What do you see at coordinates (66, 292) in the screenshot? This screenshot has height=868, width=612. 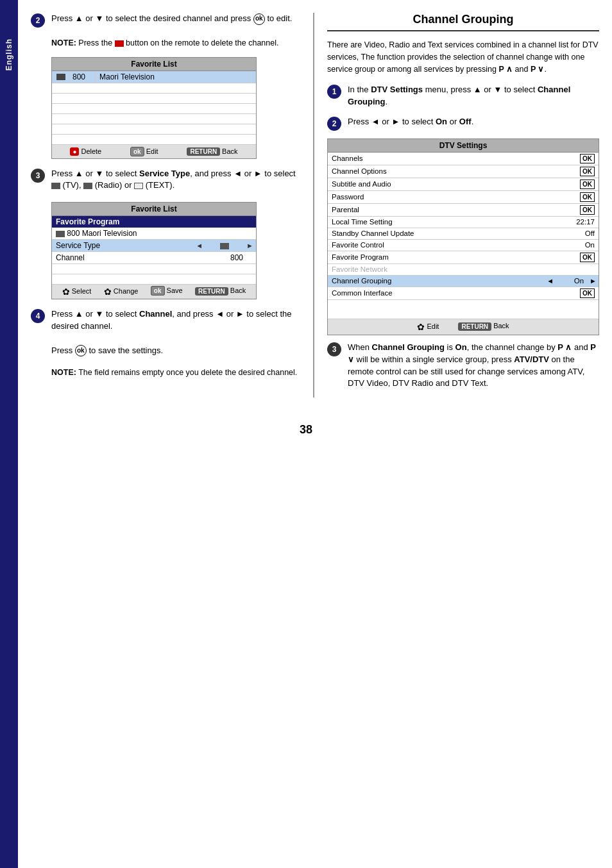 I see `sun-icon: ✿` at bounding box center [66, 292].